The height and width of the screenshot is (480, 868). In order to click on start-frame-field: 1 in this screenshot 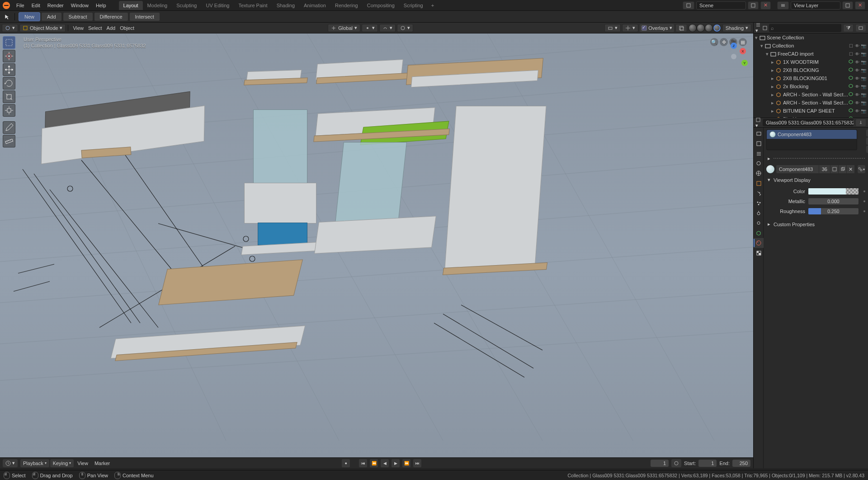, I will do `click(708, 463)`.